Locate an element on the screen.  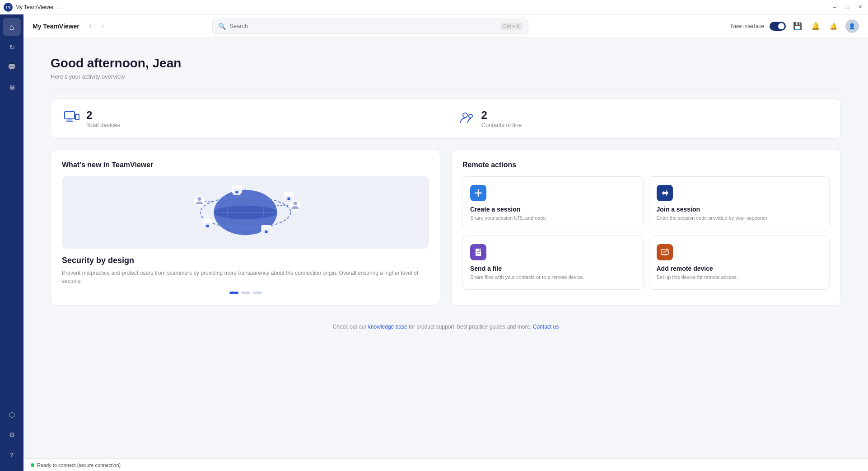
app-logo: TV My TeamViewer | ... is located at coordinates (33, 7).